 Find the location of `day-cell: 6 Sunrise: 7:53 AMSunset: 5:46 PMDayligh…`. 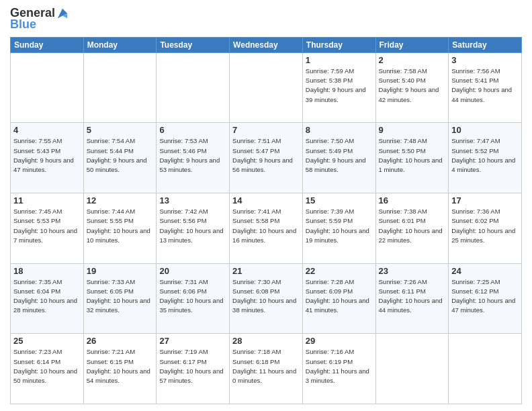

day-cell: 6 Sunrise: 7:53 AMSunset: 5:46 PMDayligh… is located at coordinates (193, 158).